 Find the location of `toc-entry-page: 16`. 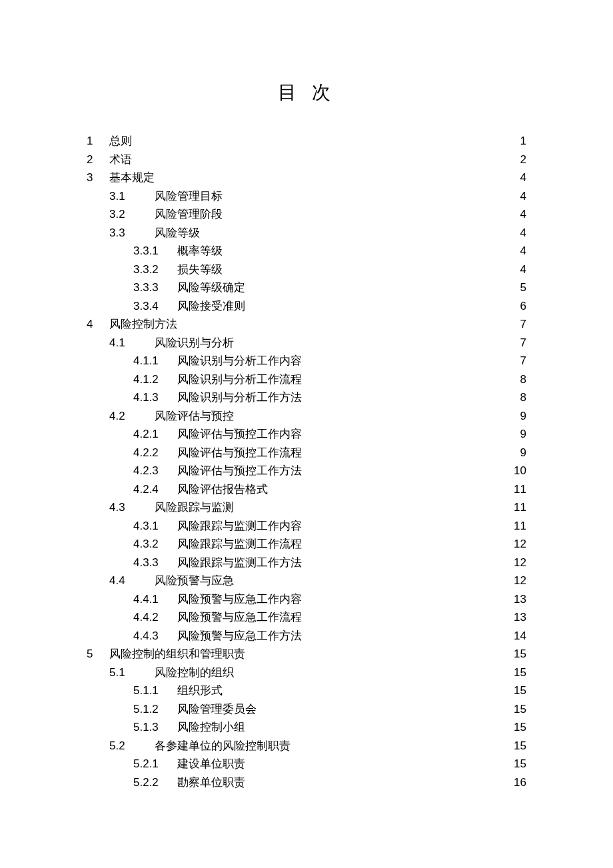

toc-entry-page: 16 is located at coordinates (518, 783).